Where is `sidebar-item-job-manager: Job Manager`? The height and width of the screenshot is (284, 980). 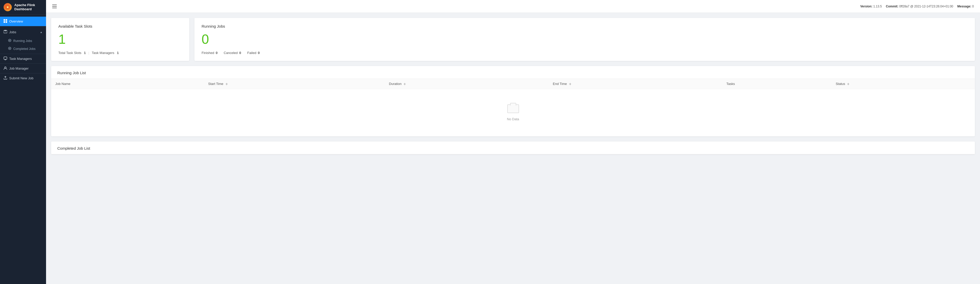 sidebar-item-job-manager: Job Manager is located at coordinates (23, 69).